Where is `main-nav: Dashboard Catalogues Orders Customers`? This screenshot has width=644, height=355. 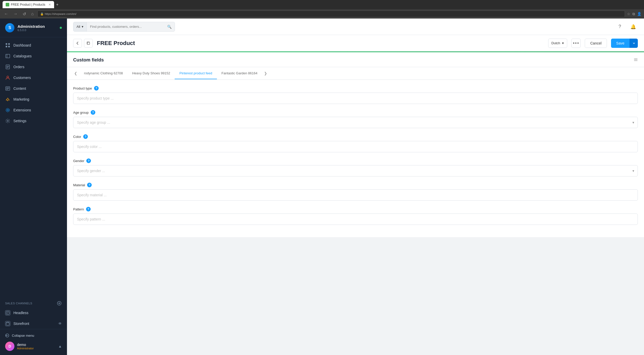
main-nav: Dashboard Catalogues Orders Customers is located at coordinates (33, 167).